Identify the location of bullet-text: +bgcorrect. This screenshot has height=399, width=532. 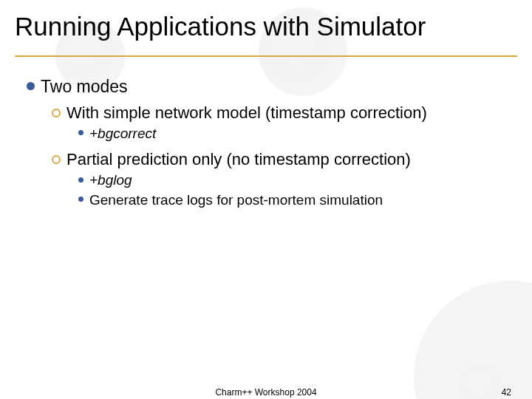
(123, 133).